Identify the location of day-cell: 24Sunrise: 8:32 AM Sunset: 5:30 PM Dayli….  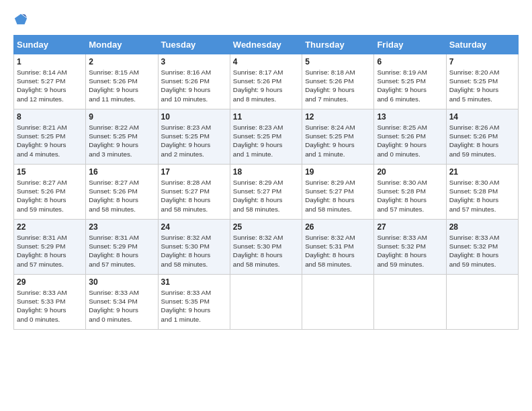
(193, 247).